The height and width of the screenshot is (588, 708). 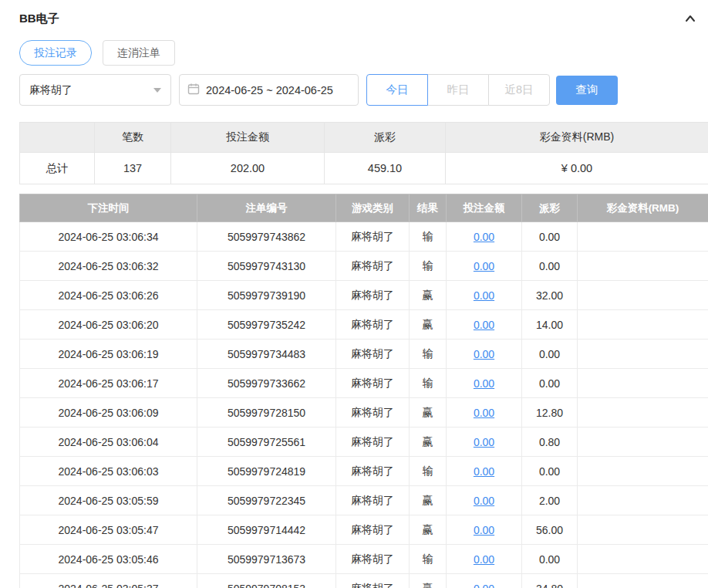 I want to click on header-payout: 派彩, so click(x=550, y=208).